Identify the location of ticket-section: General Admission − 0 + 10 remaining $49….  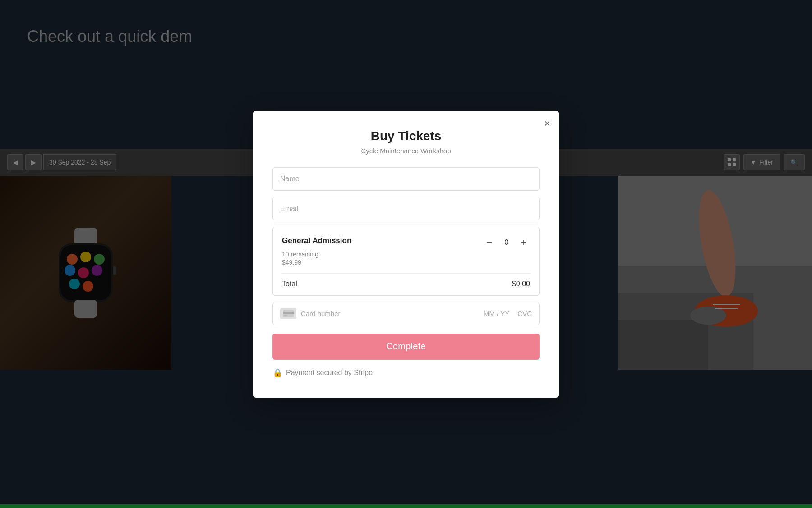
(406, 261).